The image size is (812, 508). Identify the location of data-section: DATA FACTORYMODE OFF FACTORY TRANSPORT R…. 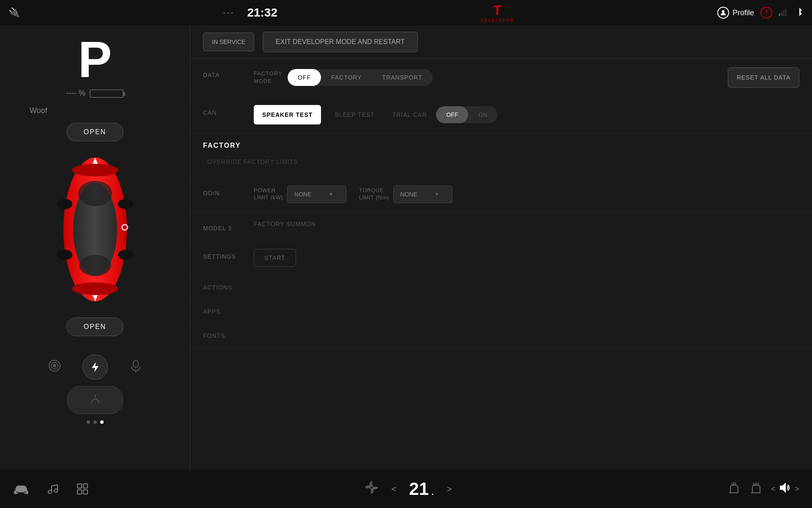
(501, 78).